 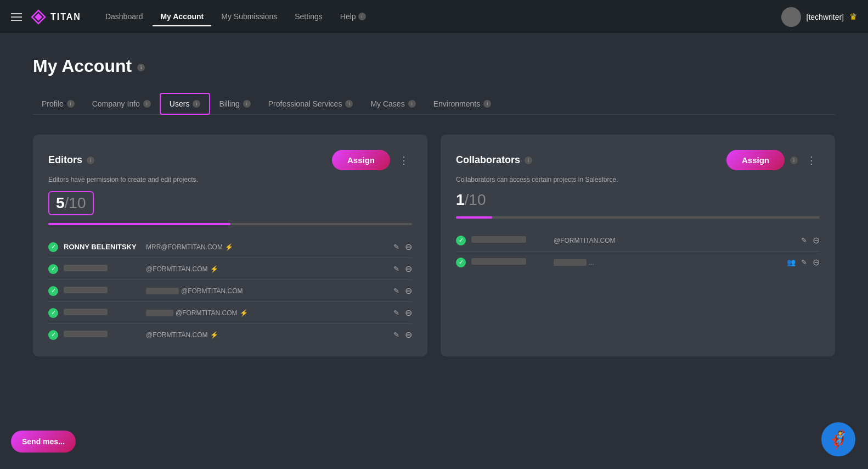 I want to click on user-email: ..., so click(x=667, y=263).